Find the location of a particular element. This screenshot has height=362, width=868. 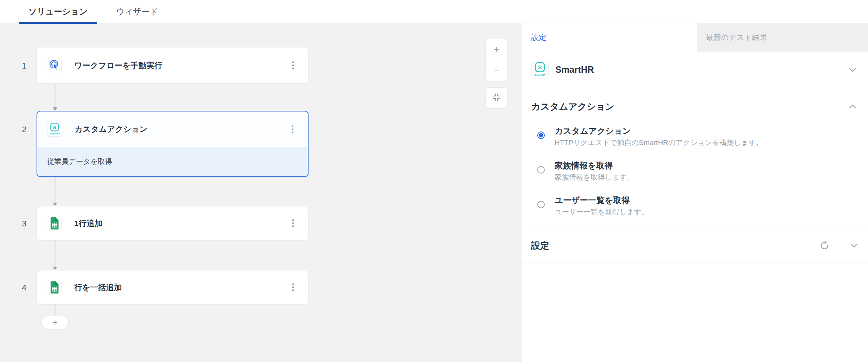

divider is located at coordinates (695, 263).